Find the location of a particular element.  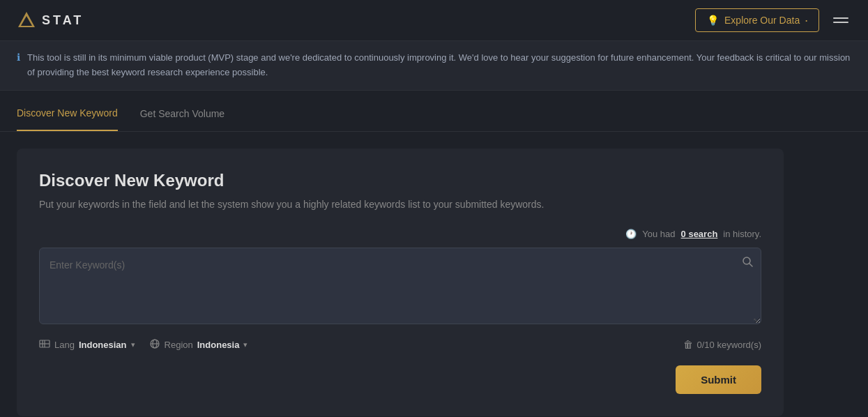

history-prefix: You had is located at coordinates (658, 234).